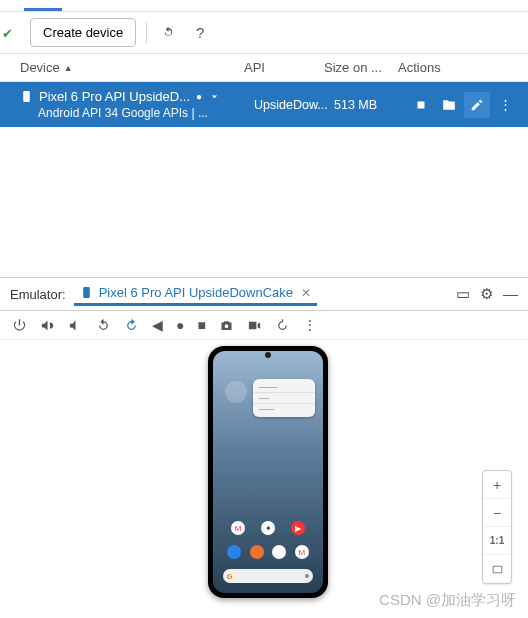 Image resolution: width=528 pixels, height=618 pixels. I want to click on home-widget, so click(236, 392).